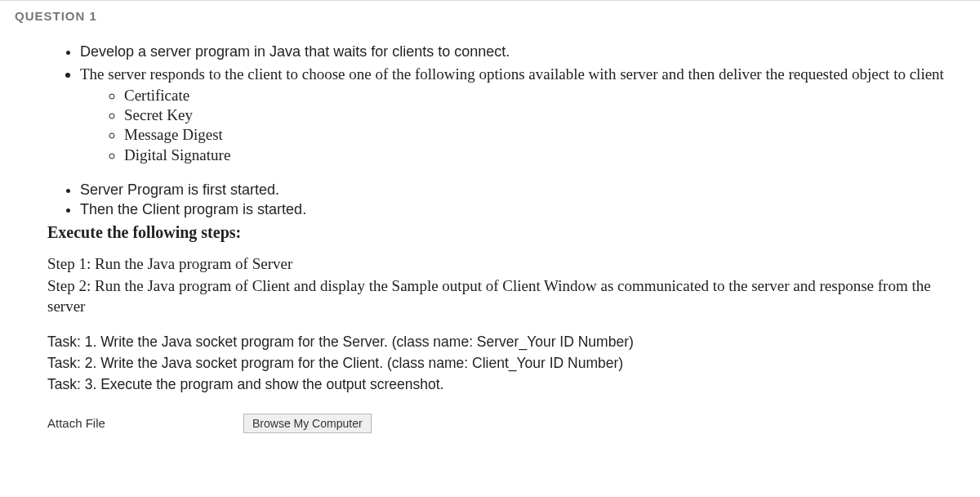  What do you see at coordinates (494, 263) in the screenshot?
I see `step-1: Step 1: Run the Java program of Server` at bounding box center [494, 263].